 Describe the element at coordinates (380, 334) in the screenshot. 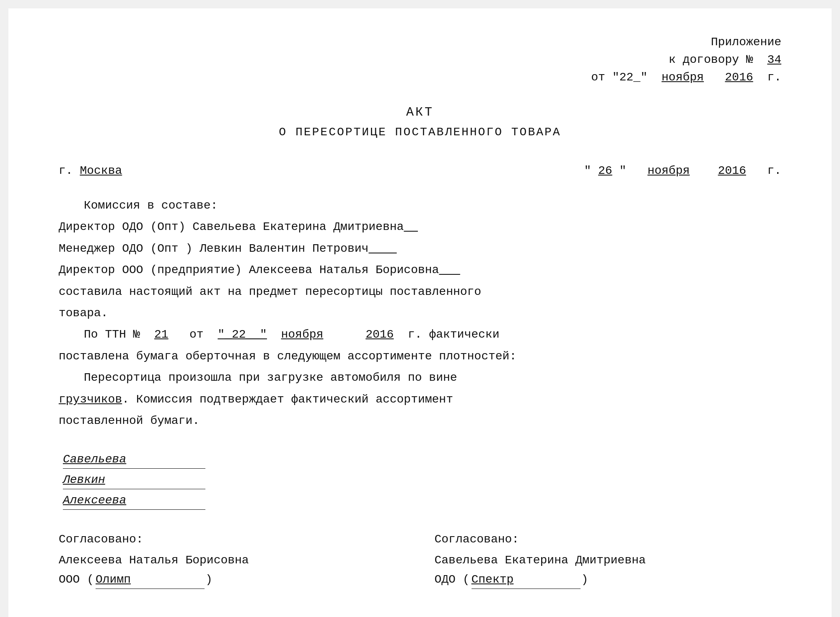

I see `ttn-year: 2016` at that location.